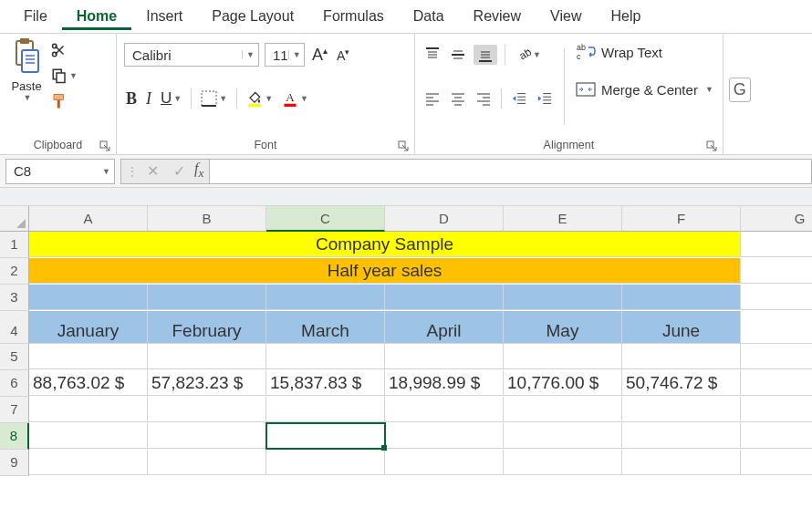  Describe the element at coordinates (253, 16) in the screenshot. I see `menu-page-layout: Page Layout` at that location.